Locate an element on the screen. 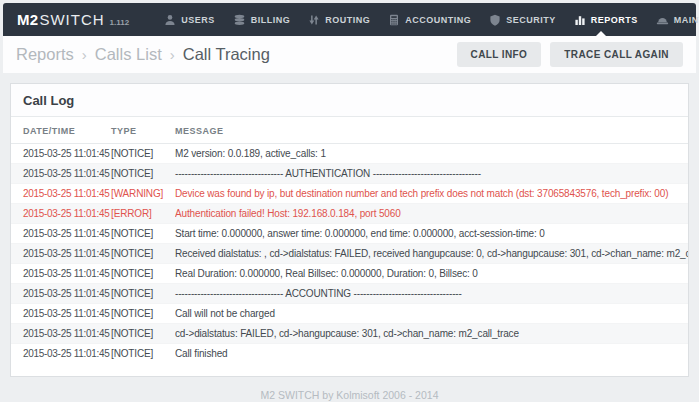 This screenshot has width=699, height=402. nav-item-label: ROUTING is located at coordinates (348, 20).